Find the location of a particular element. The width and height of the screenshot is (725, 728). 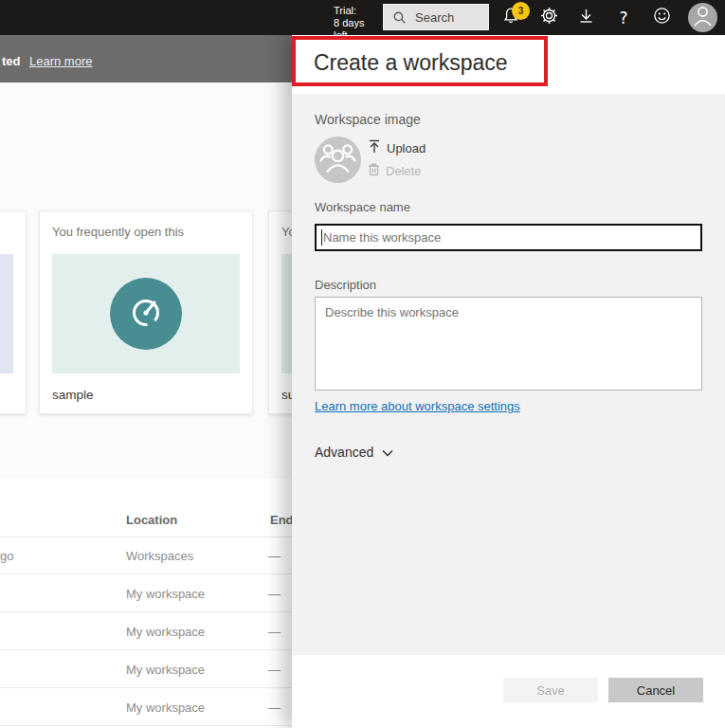

banner-learn-more-link: Learn more is located at coordinates (61, 61).